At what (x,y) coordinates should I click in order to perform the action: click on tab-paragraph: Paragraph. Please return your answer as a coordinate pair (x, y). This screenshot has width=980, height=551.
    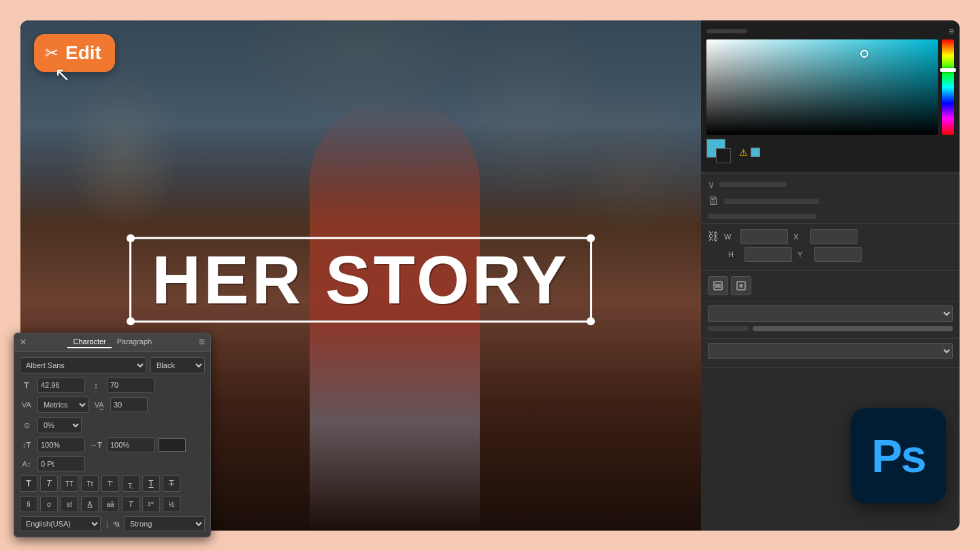
    Looking at the image, I should click on (135, 342).